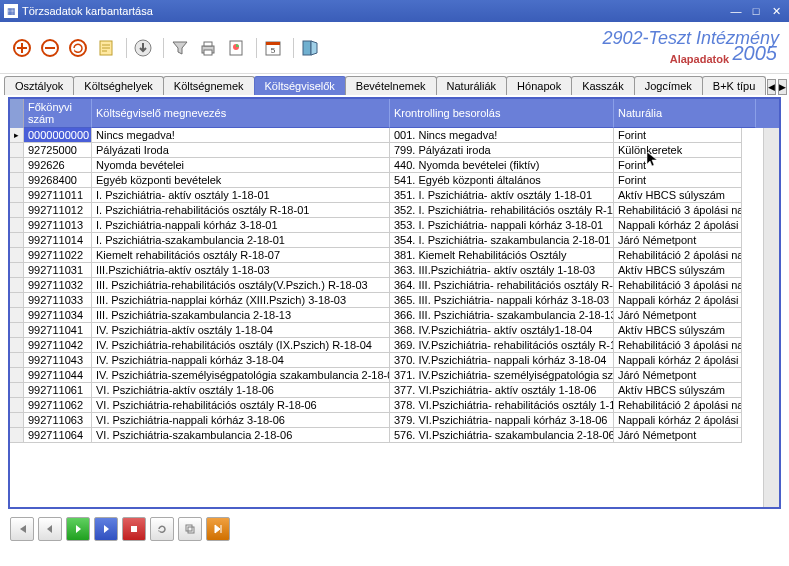 The image size is (789, 566). What do you see at coordinates (394, 114) in the screenshot?
I see `grid-header: Főkönyvi szám Költségviselő megnevezés K…` at bounding box center [394, 114].